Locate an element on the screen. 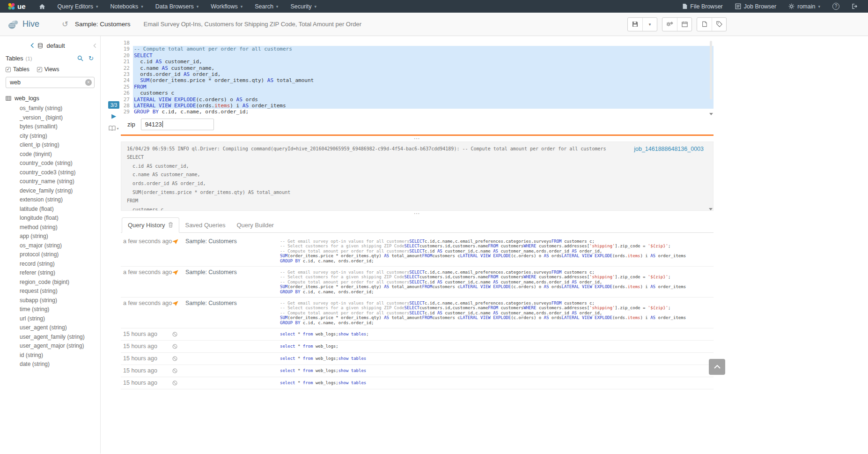 The image size is (868, 454). tags-button is located at coordinates (719, 24).